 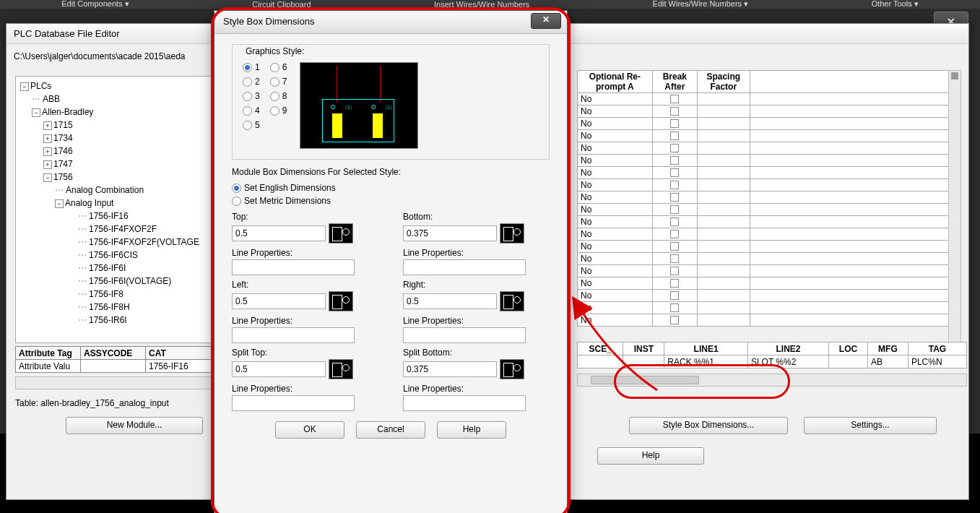 I want to click on dialog-help-button: Help, so click(x=472, y=430).